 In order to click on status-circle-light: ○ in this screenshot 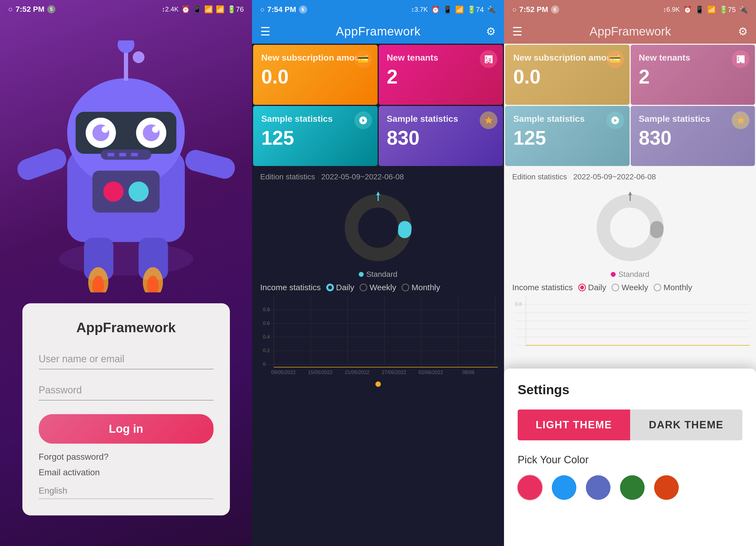, I will do `click(515, 10)`.